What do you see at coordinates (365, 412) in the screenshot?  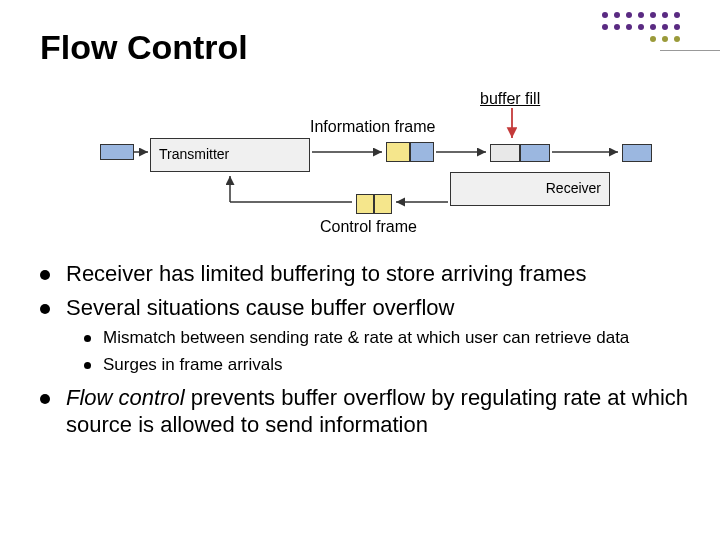 I see `bullet-3: Flow control prevents buffer overflow by…` at bounding box center [365, 412].